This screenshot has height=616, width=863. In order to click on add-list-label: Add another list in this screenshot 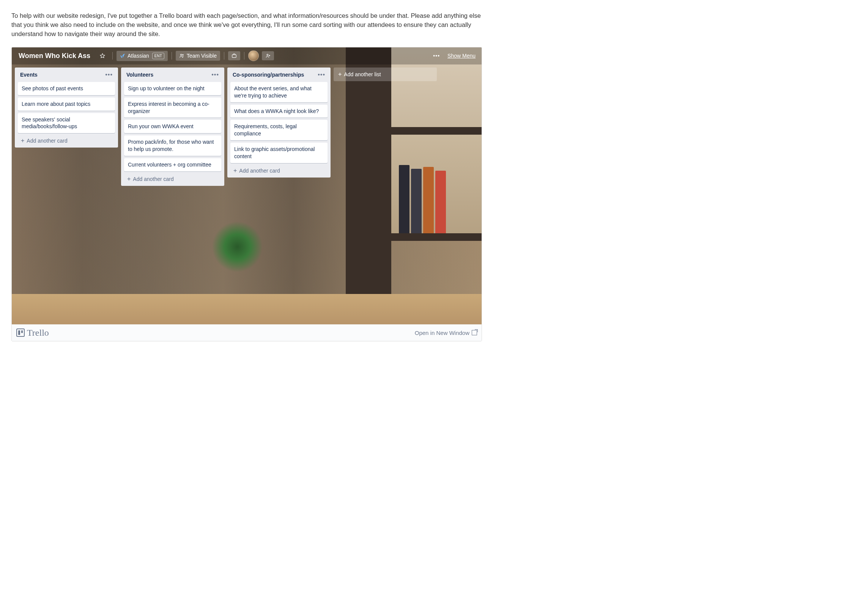, I will do `click(362, 74)`.